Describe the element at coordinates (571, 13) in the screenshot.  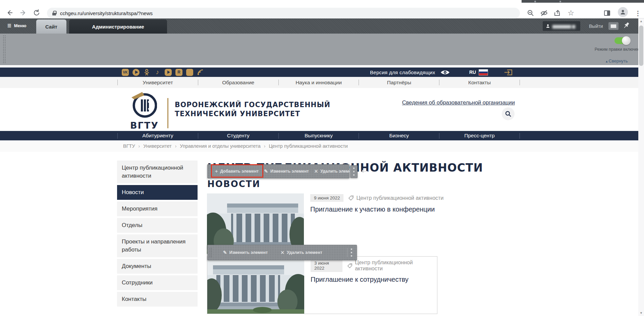
I see `bookmark-star-icon: ☆` at that location.